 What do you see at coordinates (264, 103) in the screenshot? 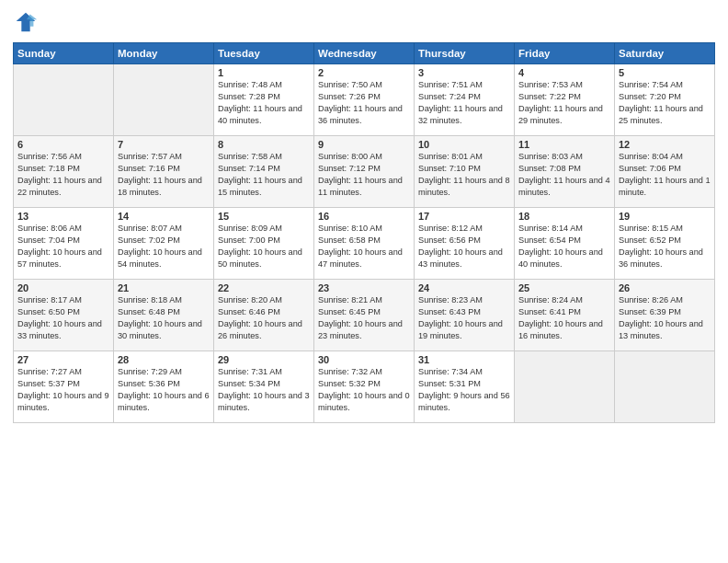
I see `day-info: Sunrise: 7:48 AMSunset: 7:28 PMDaylight:…` at bounding box center [264, 103].